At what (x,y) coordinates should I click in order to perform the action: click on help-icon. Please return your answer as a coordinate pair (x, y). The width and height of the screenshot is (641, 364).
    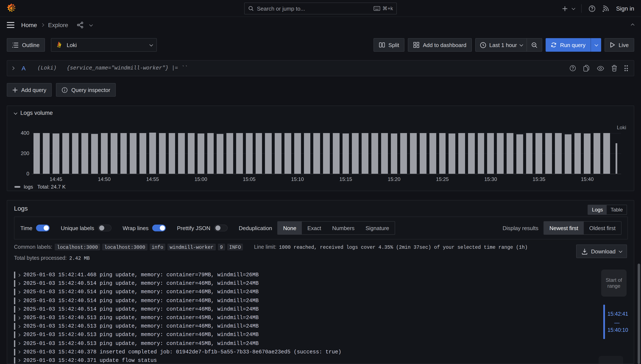
    Looking at the image, I should click on (592, 8).